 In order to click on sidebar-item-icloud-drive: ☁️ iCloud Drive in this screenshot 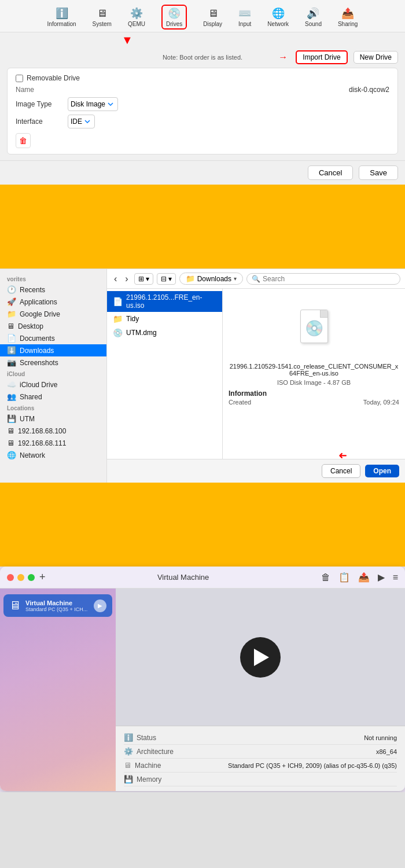, I will do `click(53, 384)`.